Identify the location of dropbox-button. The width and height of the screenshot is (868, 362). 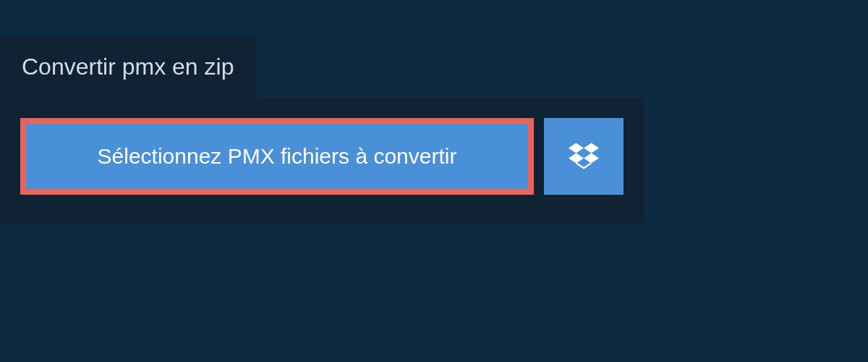
(584, 156).